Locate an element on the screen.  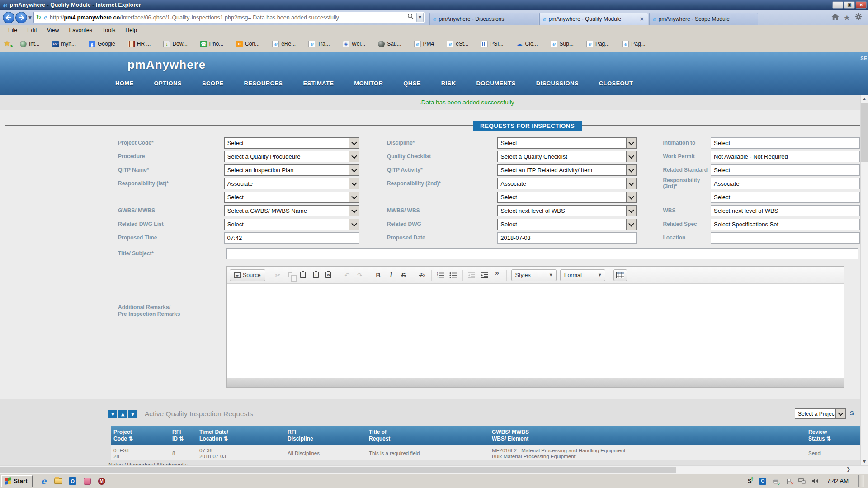
refresh-icon: ↻ is located at coordinates (39, 17).